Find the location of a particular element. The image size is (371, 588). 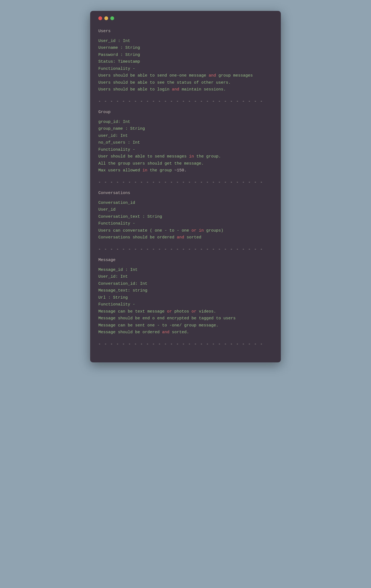

users-and-1: and is located at coordinates (212, 76).